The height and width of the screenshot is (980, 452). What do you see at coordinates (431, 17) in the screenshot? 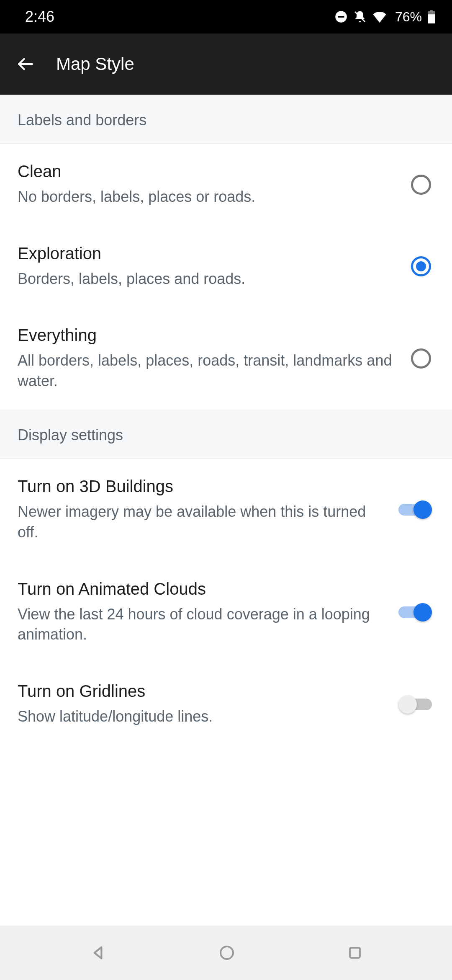
I see `battery-icon` at bounding box center [431, 17].